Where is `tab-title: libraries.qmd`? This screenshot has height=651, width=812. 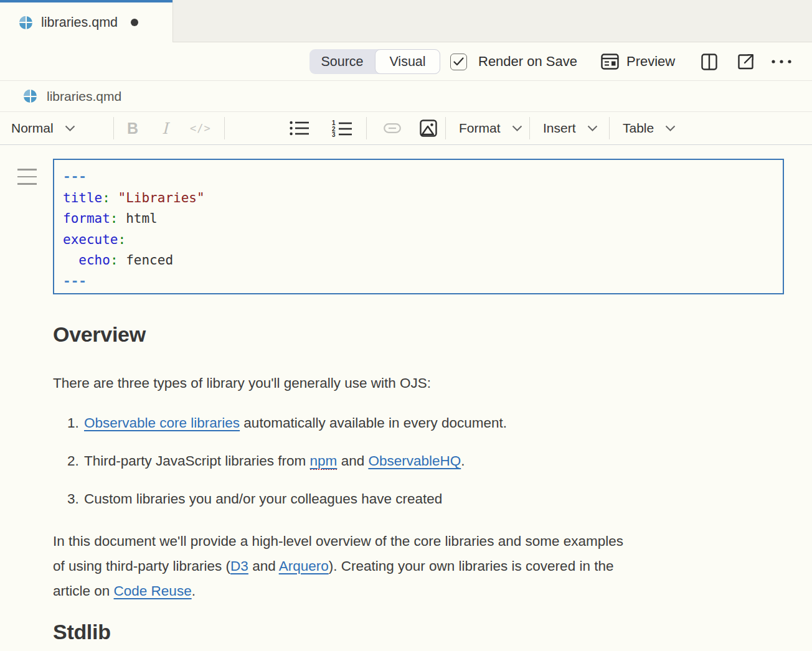
tab-title: libraries.qmd is located at coordinates (80, 22).